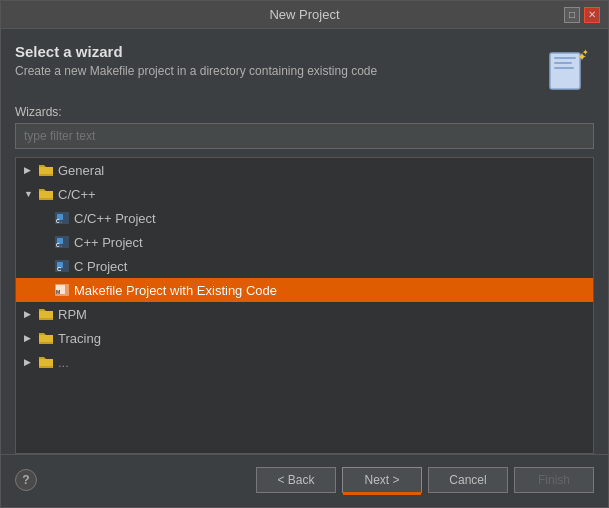 The height and width of the screenshot is (508, 609). Describe the element at coordinates (304, 112) in the screenshot. I see `wizards-label: Wizards:` at that location.